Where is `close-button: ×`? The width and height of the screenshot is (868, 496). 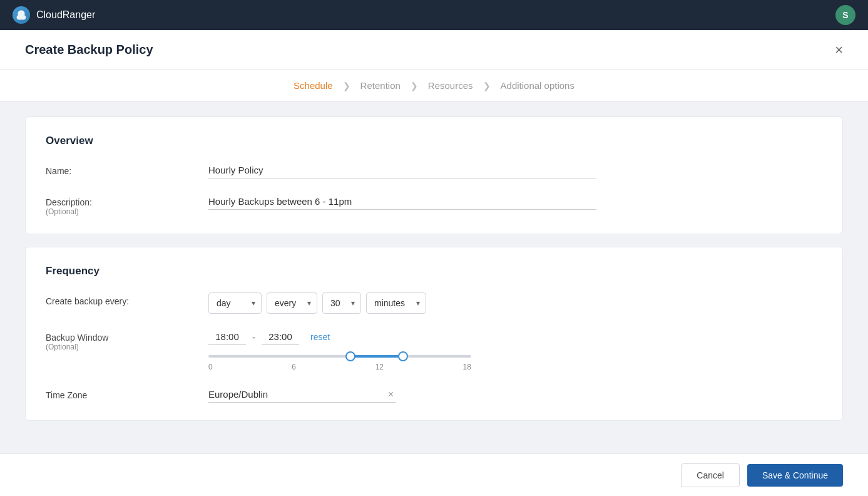 close-button: × is located at coordinates (839, 50).